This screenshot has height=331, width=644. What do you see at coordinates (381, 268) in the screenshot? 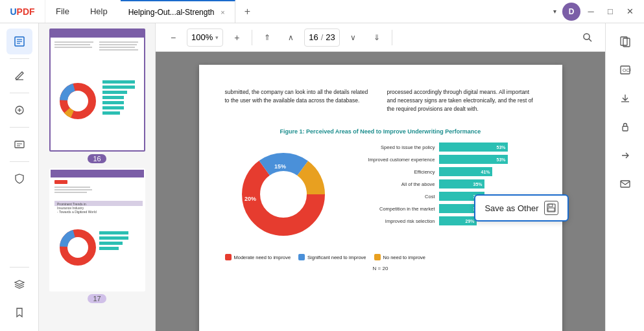
I see `n-label: N = 20` at bounding box center [381, 268].